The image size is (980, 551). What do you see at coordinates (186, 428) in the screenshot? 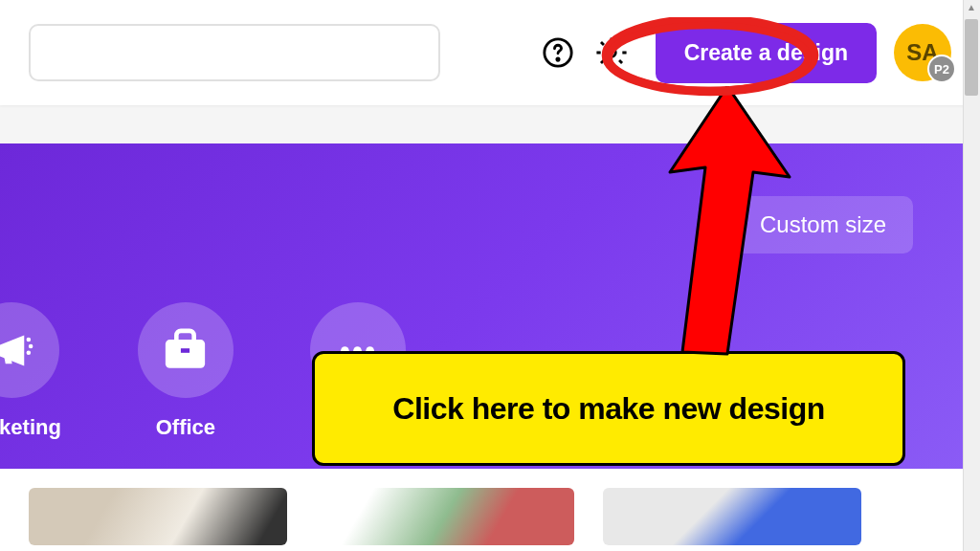
I see `category-label: Office` at bounding box center [186, 428].